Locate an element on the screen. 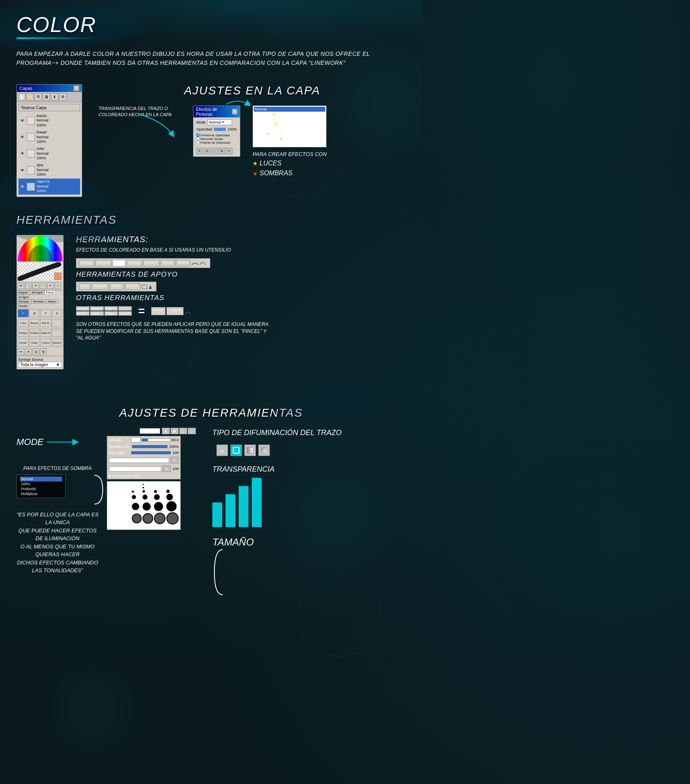 This screenshot has height=784, width=690. strip-tab-desele: Desele. is located at coordinates (132, 287).